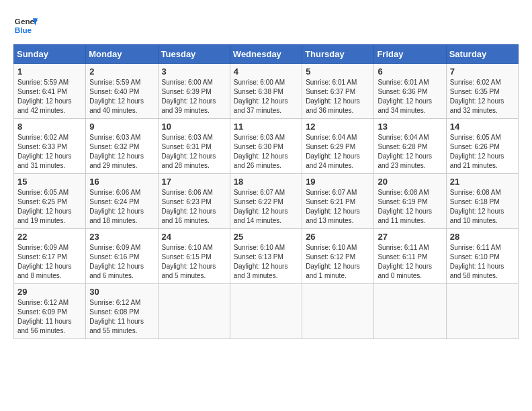 Image resolution: width=532 pixels, height=411 pixels. Describe the element at coordinates (50, 126) in the screenshot. I see `day-number: 8` at that location.